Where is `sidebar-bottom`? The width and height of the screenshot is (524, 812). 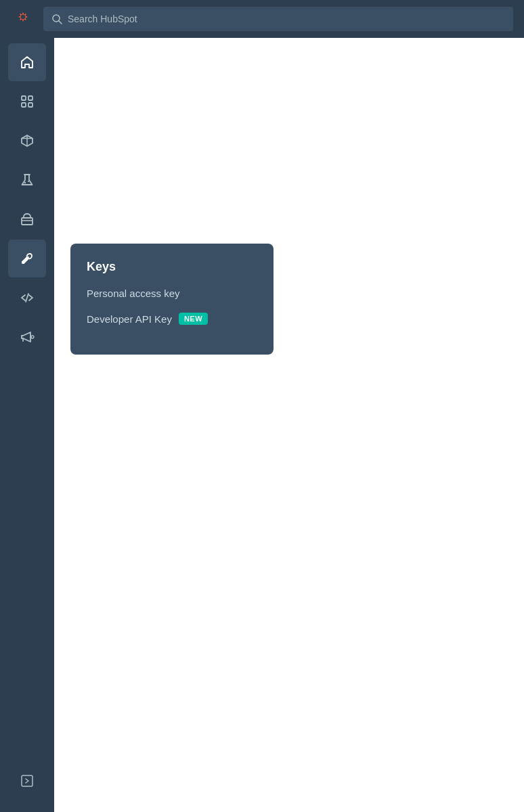
sidebar-bottom is located at coordinates (27, 784).